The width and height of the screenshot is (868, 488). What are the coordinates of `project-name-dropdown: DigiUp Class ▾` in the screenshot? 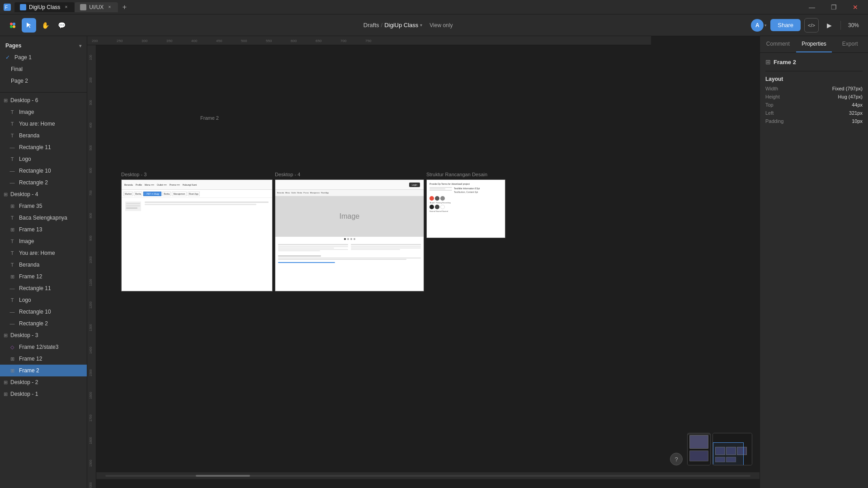 It's located at (403, 25).